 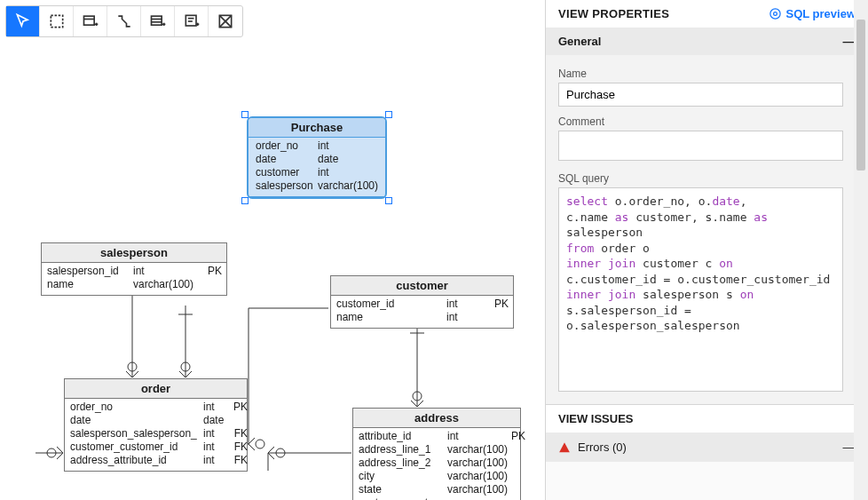 What do you see at coordinates (437, 454) in the screenshot?
I see `entity-address: address attribute_idintPKaddress_line_1v…` at bounding box center [437, 454].